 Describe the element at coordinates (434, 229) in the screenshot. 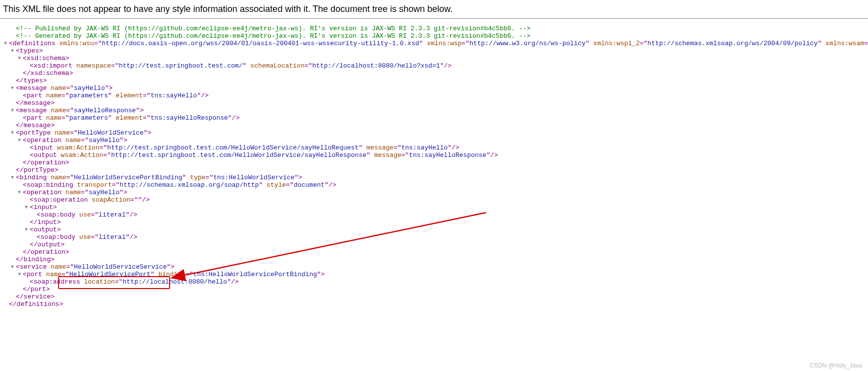

I see `output-open: ▼<output>` at that location.